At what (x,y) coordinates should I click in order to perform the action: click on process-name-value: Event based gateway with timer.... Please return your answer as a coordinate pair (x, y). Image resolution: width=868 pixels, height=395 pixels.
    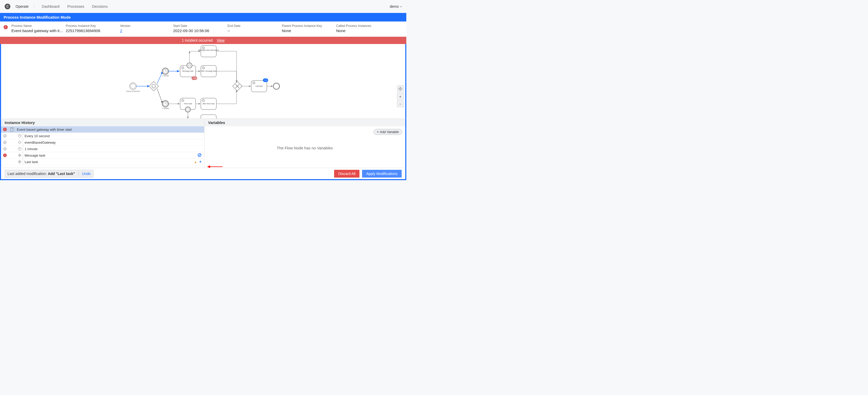
    Looking at the image, I should click on (38, 31).